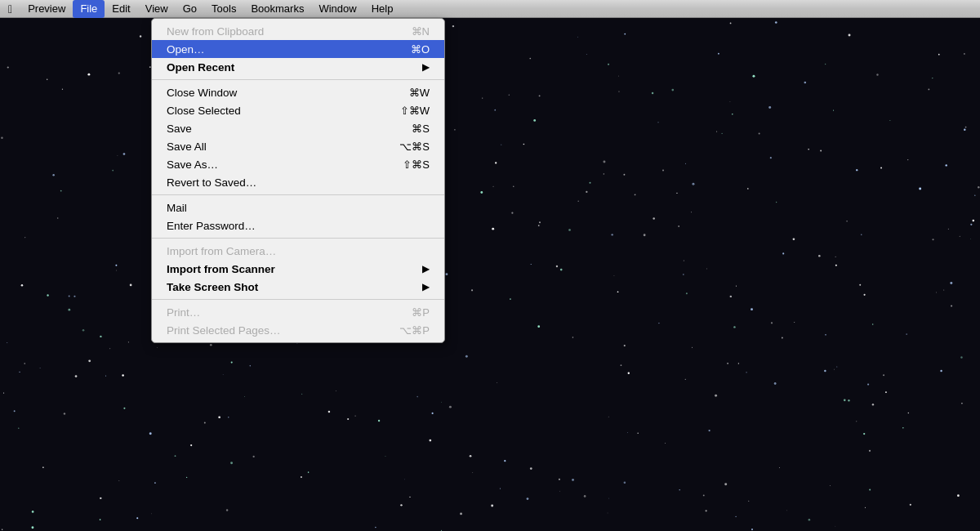  I want to click on menubar-item-go: Go, so click(189, 9).